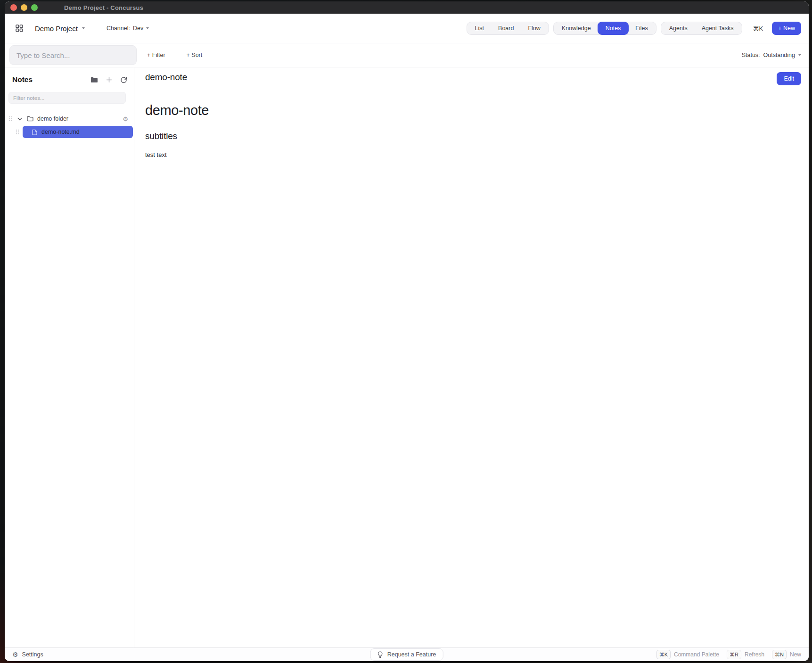 This screenshot has width=812, height=663. I want to click on search-filter-bar: + Filter + Sort Status: Outstanding, so click(407, 55).